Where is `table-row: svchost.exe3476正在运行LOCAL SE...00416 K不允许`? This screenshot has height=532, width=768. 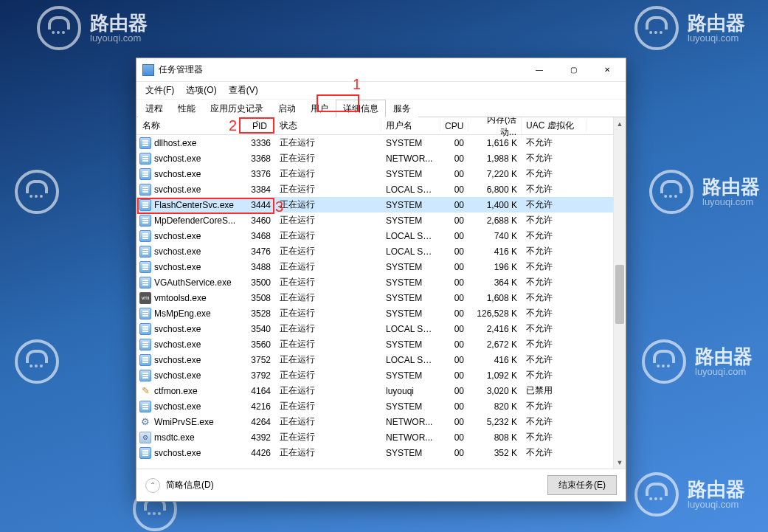 table-row: svchost.exe3476正在运行LOCAL SE...00416 K不允许 is located at coordinates (375, 251).